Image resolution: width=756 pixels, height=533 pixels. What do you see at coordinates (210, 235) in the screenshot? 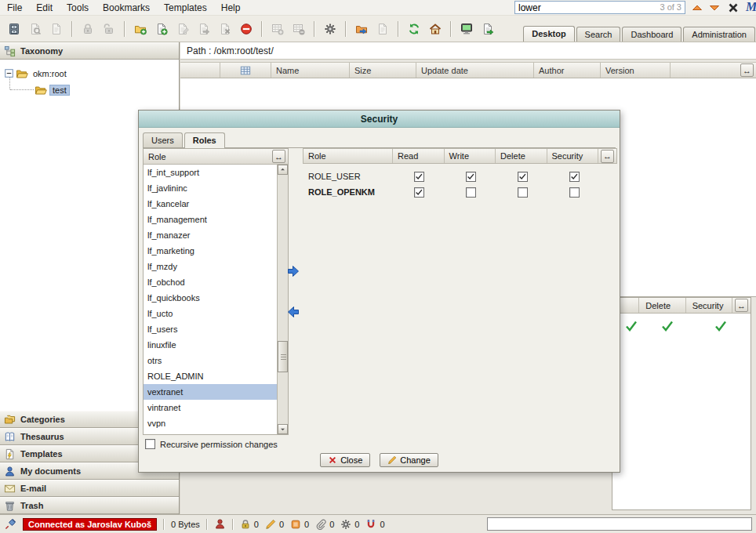
I see `role-item: lf_manazer` at bounding box center [210, 235].